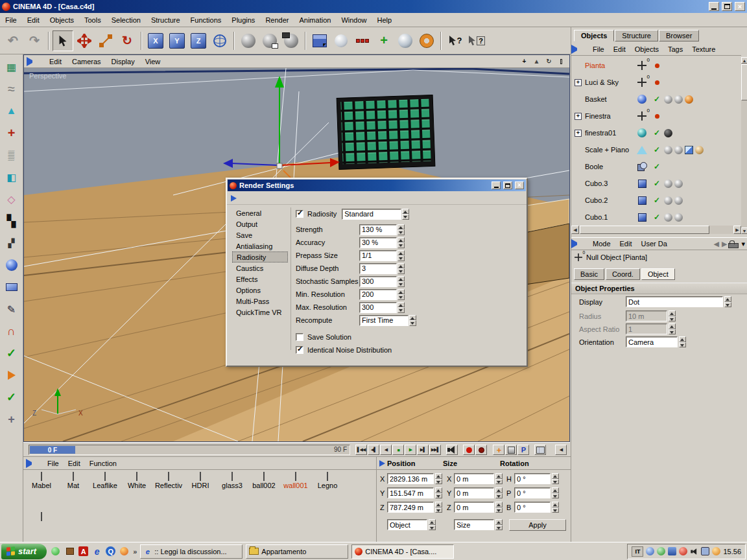 This screenshot has height=560, width=747. I want to click on stochastic-samples-stepper, so click(401, 281).